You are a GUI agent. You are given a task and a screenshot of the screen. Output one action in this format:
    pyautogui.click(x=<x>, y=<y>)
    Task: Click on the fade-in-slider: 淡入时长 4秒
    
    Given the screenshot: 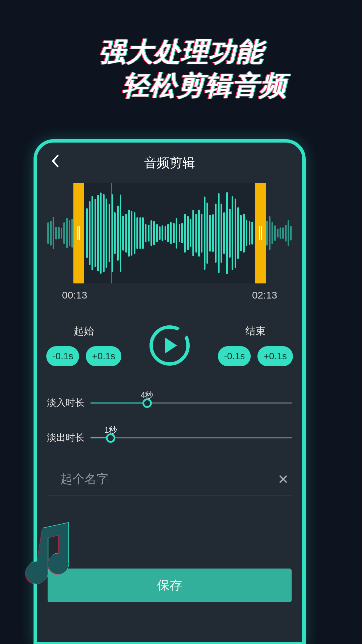 What is the action you would take?
    pyautogui.click(x=170, y=403)
    